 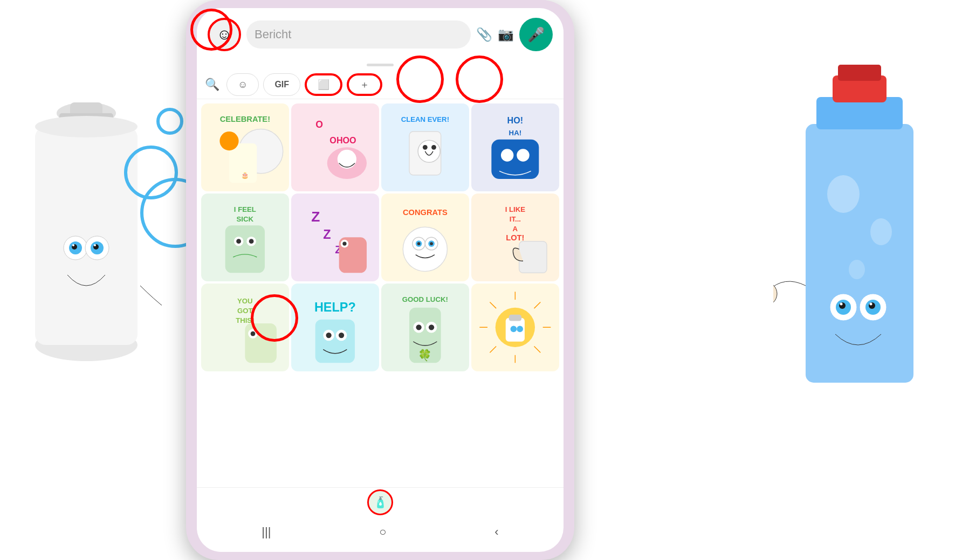 I want to click on message-bar: ☺ Bericht 📎 📷 🎤, so click(x=380, y=34).